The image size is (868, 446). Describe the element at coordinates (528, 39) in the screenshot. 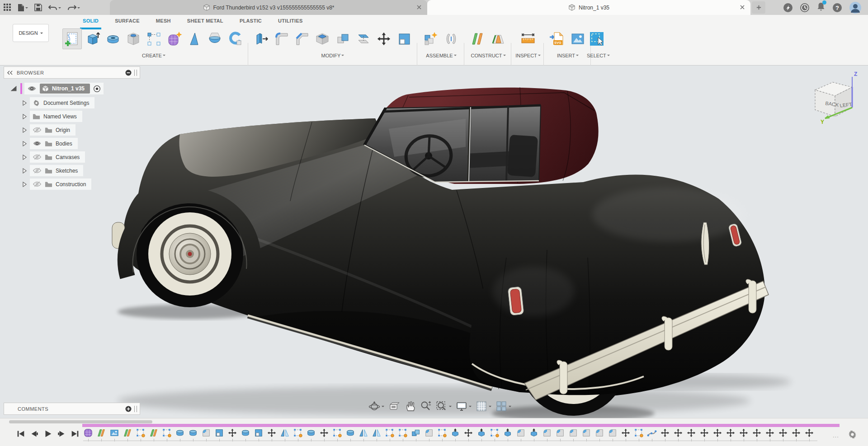

I see `measure-button` at that location.